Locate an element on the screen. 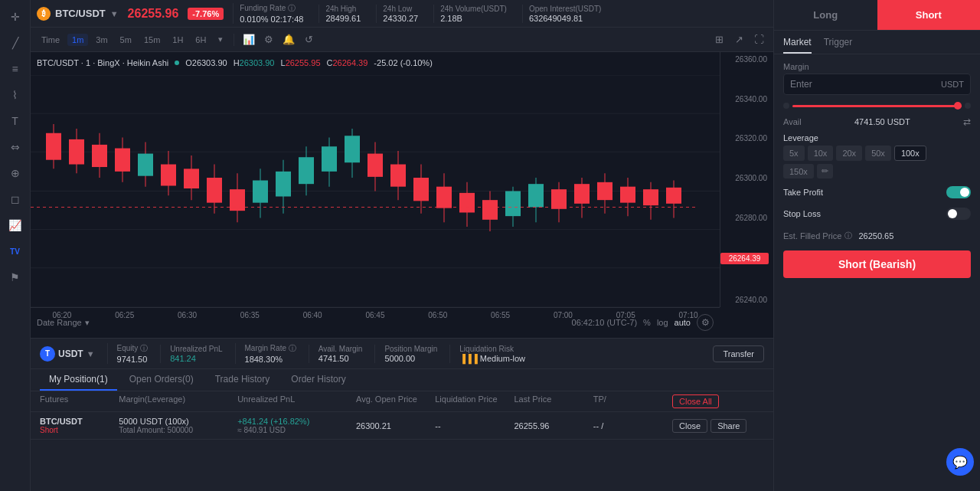 The width and height of the screenshot is (980, 491). futures-pair: BTC/USDT is located at coordinates (80, 421).